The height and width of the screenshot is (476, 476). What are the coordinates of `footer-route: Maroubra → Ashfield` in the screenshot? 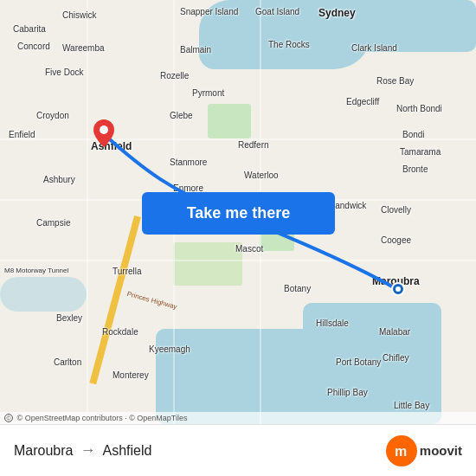 It's located at (83, 450).